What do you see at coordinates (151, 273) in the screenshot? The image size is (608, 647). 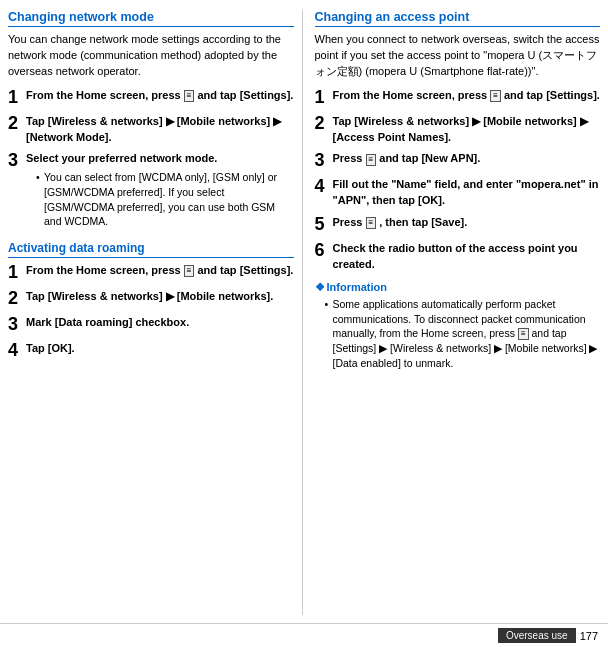 I see `left-s2-step1: 1 From the Home screen, press ≡ and tap …` at bounding box center [151, 273].